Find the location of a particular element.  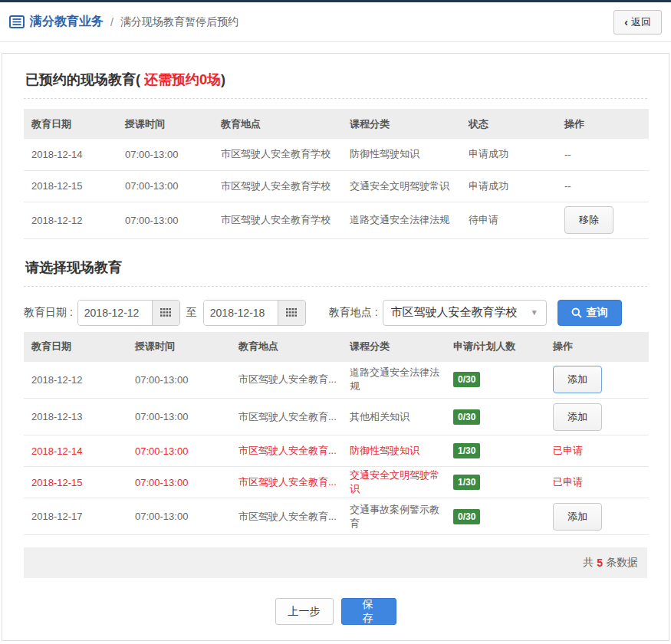

back-button: ‹ 返回 is located at coordinates (638, 22).